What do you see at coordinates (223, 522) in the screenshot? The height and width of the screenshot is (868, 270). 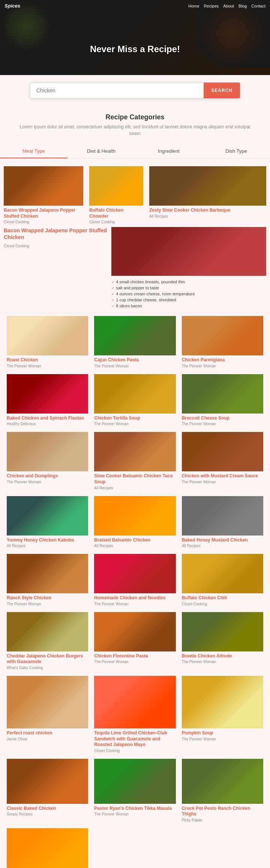 I see `list-item: Baked Honey Mustard Chicken All Recipes` at bounding box center [223, 522].